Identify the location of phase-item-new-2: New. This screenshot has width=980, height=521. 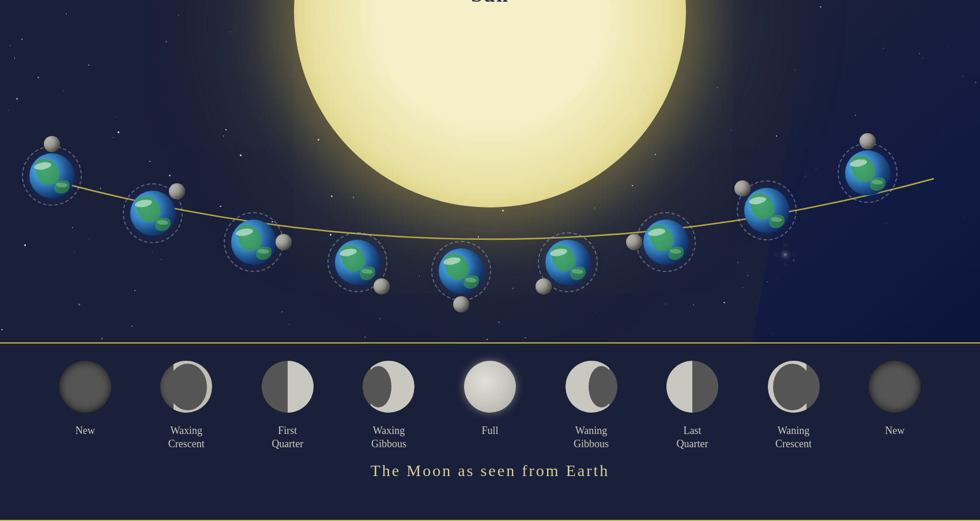
(895, 399).